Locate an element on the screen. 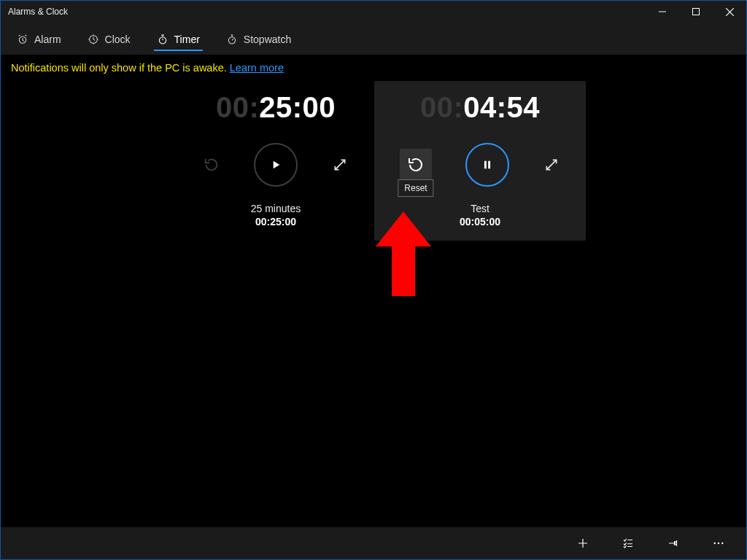  titlebar: Alarms & Clock is located at coordinates (374, 12).